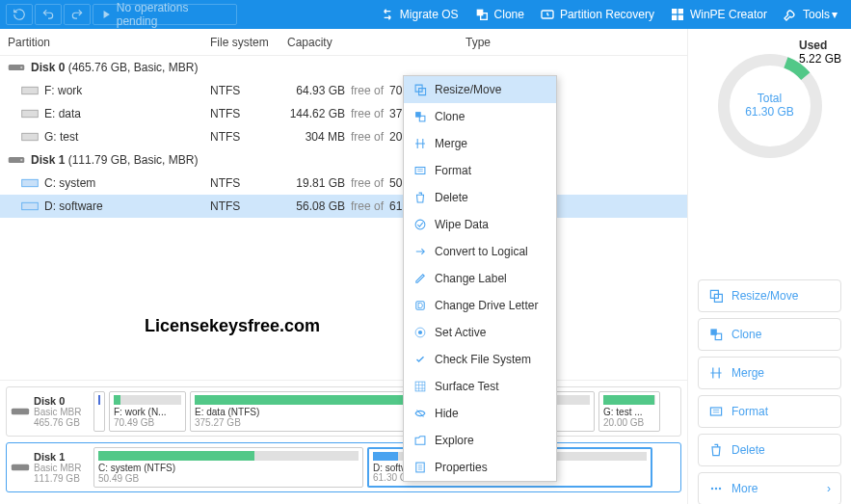  What do you see at coordinates (480, 305) in the screenshot?
I see `ctx-change-drive-letter: DChange Drive Letter` at bounding box center [480, 305].